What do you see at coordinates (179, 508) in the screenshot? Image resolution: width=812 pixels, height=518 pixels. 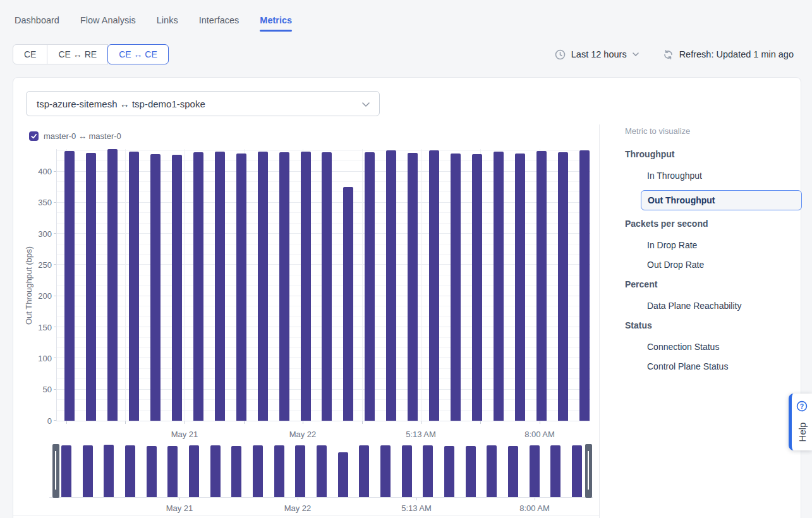 I see `navigator-tick-label: May 21` at bounding box center [179, 508].